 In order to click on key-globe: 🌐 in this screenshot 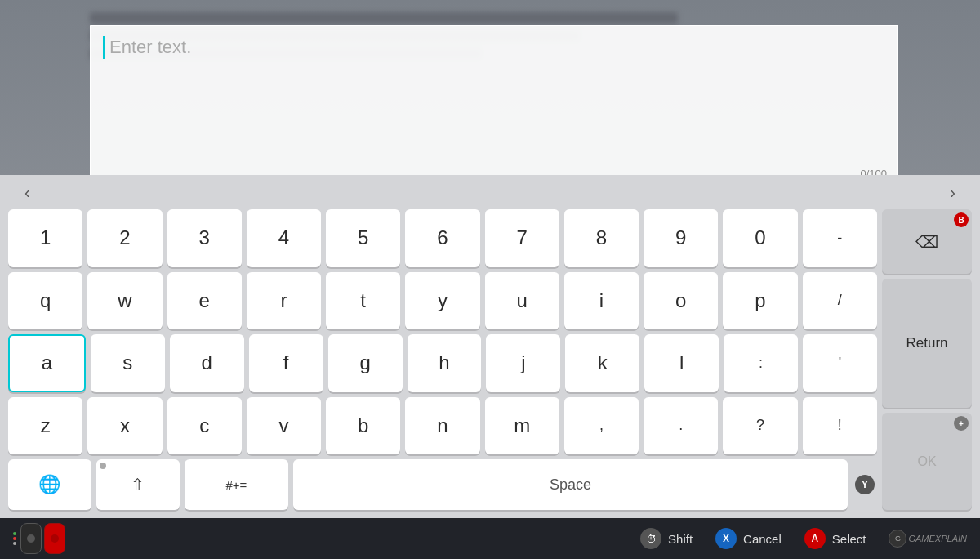, I will do `click(50, 485)`.